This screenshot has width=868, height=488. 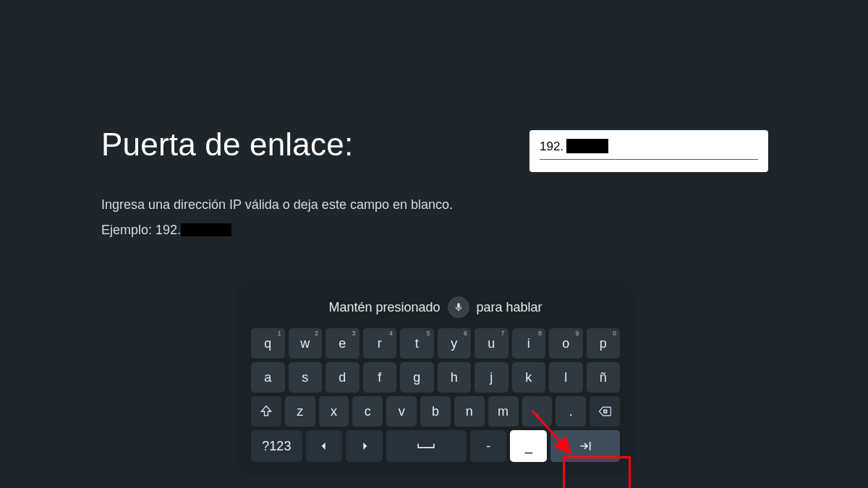 I want to click on key-o: o9, so click(x=566, y=343).